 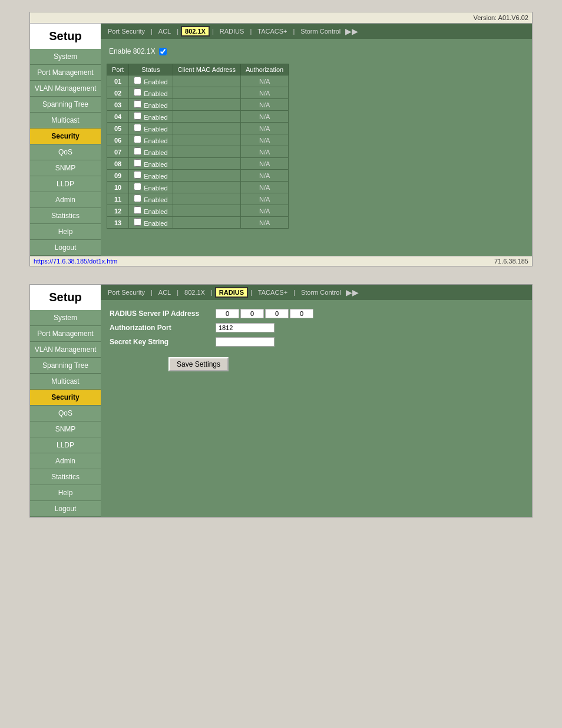 I want to click on tab2-sep-2: |, so click(x=178, y=292).